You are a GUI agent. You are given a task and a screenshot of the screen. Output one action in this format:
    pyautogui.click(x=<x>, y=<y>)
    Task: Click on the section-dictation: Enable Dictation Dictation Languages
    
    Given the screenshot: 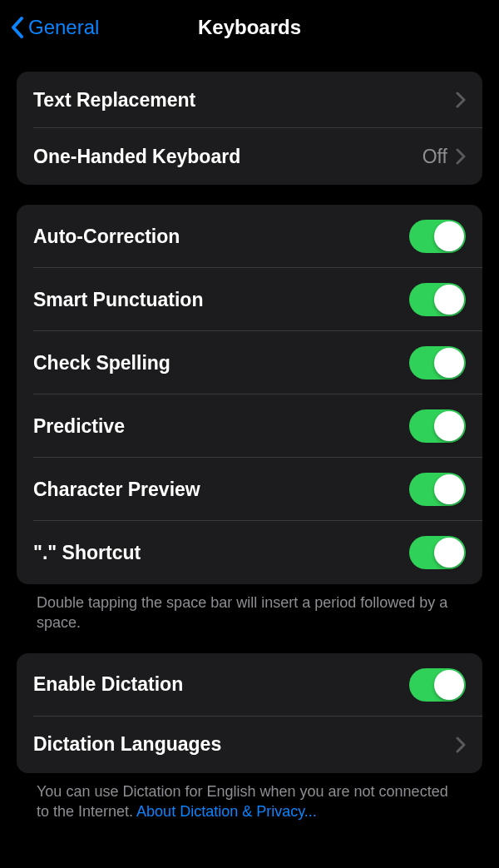 What is the action you would take?
    pyautogui.click(x=250, y=713)
    